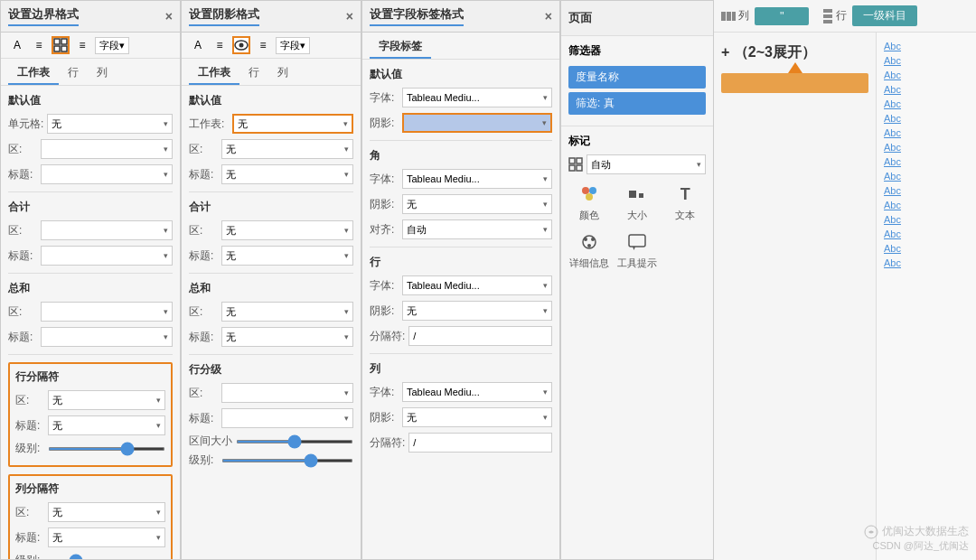 This screenshot has height=560, width=976. I want to click on panel3-angle-font-select: Tableau Mediu... ▾, so click(477, 179).